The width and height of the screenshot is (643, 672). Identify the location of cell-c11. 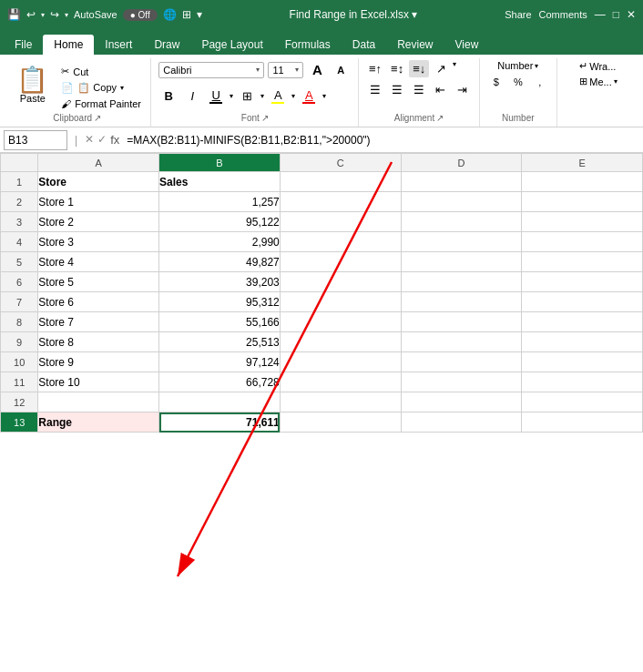
(341, 382).